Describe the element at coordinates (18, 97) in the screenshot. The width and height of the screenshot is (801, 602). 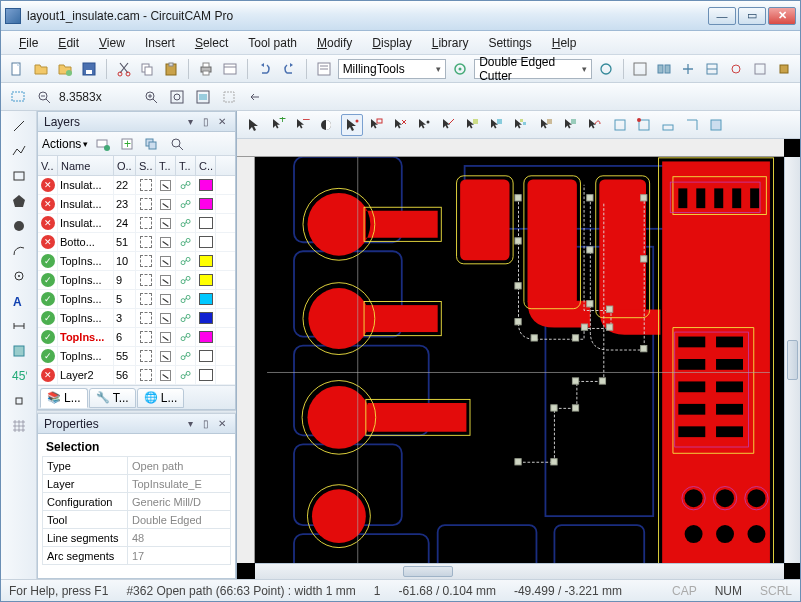
I see `zoom-window-icon` at that location.